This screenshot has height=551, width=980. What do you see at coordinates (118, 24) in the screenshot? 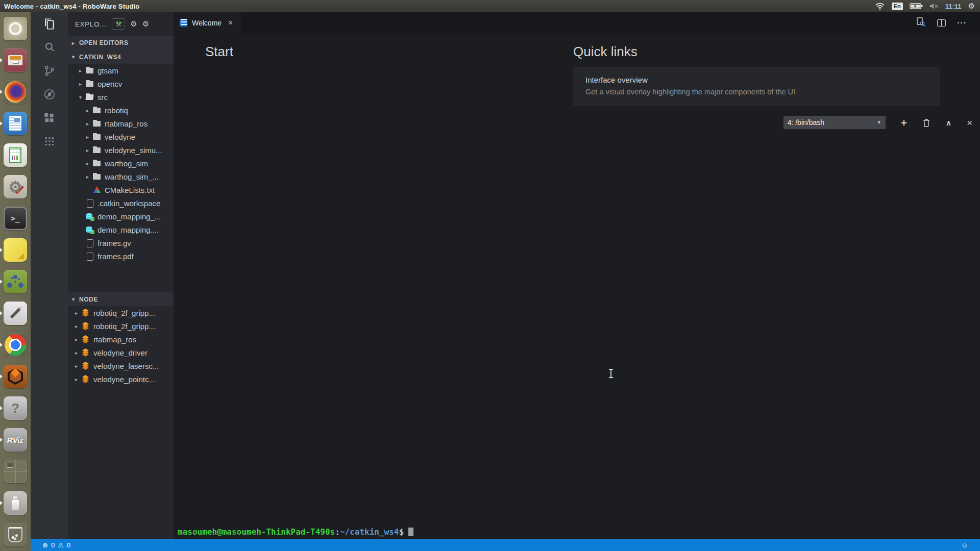
I see `build-button: ⚒` at bounding box center [118, 24].